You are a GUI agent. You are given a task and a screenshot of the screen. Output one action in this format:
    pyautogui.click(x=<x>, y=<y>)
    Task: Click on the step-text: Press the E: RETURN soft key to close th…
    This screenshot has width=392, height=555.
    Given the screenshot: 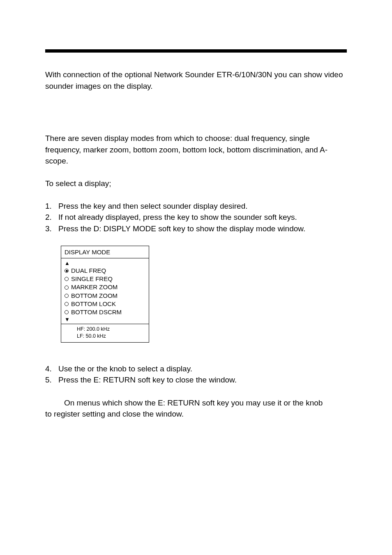 What is the action you would take?
    pyautogui.click(x=203, y=380)
    